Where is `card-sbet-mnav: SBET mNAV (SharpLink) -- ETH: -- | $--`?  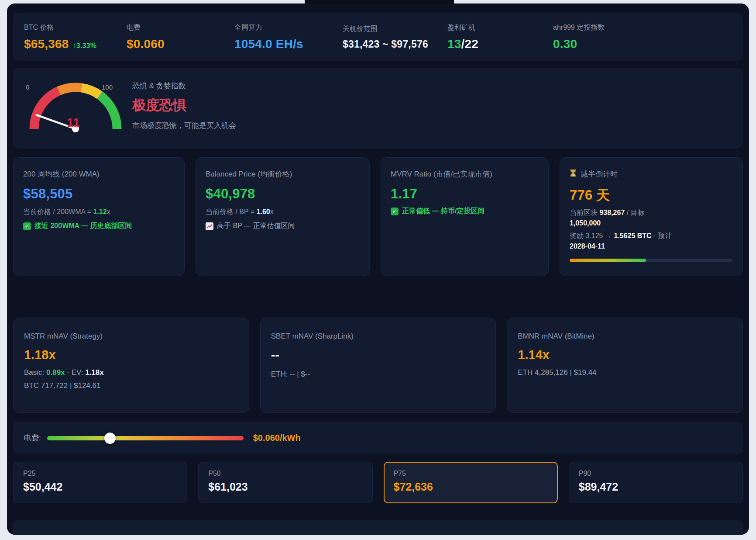 card-sbet-mnav: SBET mNAV (SharpLink) -- ETH: -- | $-- is located at coordinates (378, 365).